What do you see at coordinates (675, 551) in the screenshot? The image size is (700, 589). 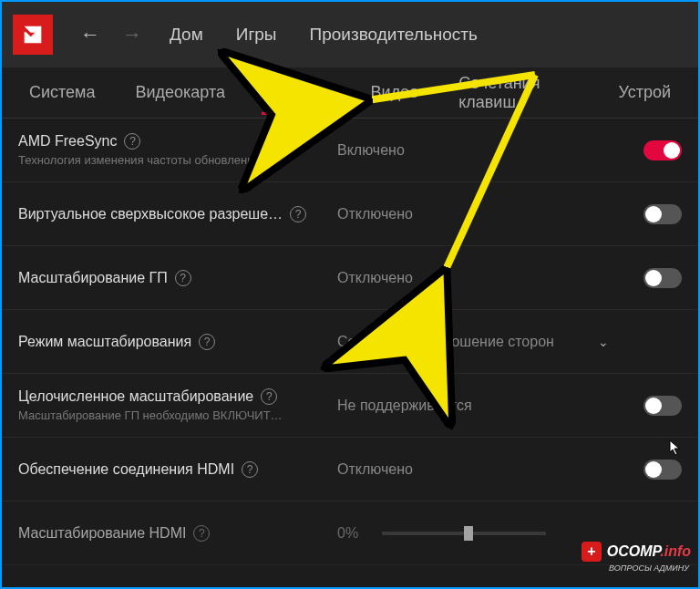 I see `watermark-suffix: .info` at bounding box center [675, 551].